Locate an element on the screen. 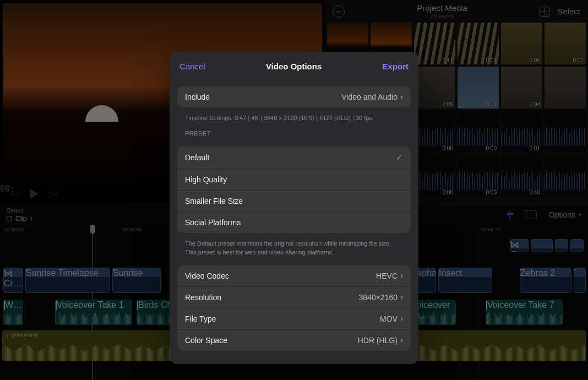 This screenshot has height=380, width=588. setting-row: File TypeMOV▴▾ is located at coordinates (294, 319).